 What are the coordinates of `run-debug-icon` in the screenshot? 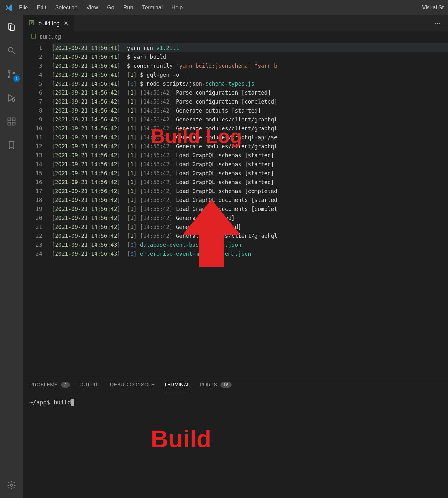 It's located at (11, 98).